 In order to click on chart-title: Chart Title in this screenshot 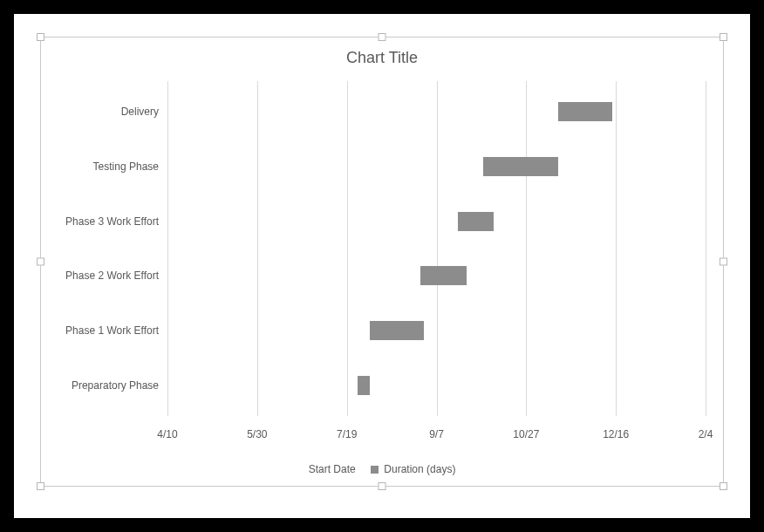, I will do `click(382, 58)`.